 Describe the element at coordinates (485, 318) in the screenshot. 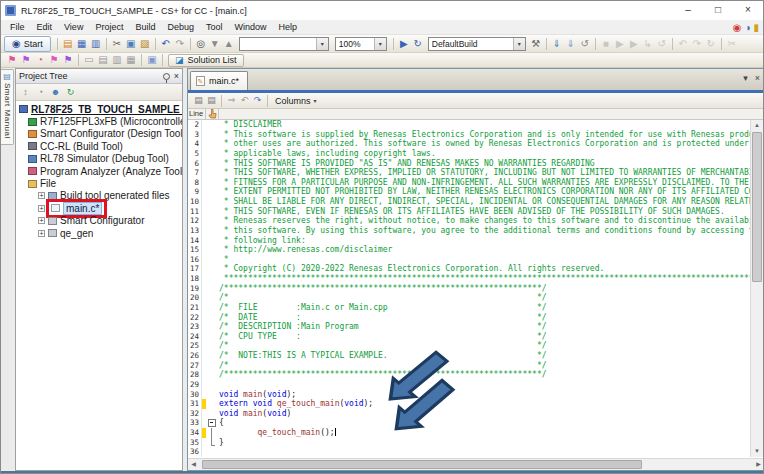

I see `code-text: /* DATE : */` at that location.